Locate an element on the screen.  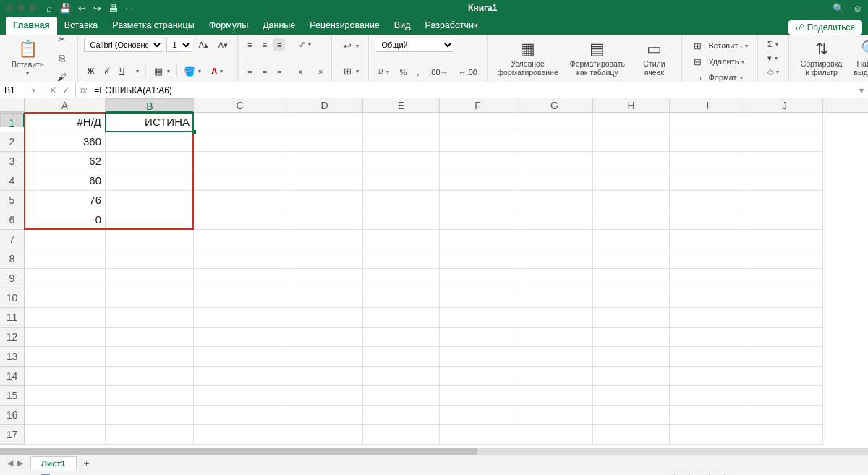
cell: ИСТИНА is located at coordinates (150, 123).